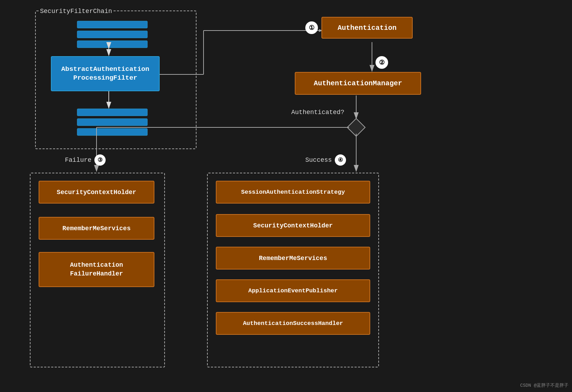 This screenshot has height=392, width=572. Describe the element at coordinates (382, 62) in the screenshot. I see `step2-circle: ②` at that location.